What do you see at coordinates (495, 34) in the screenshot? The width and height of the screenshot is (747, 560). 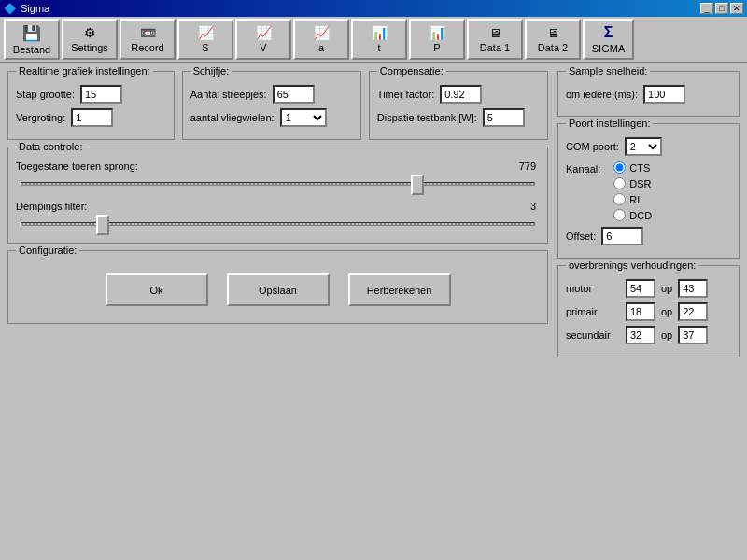 I see `data1-icon: 🖥` at bounding box center [495, 34].